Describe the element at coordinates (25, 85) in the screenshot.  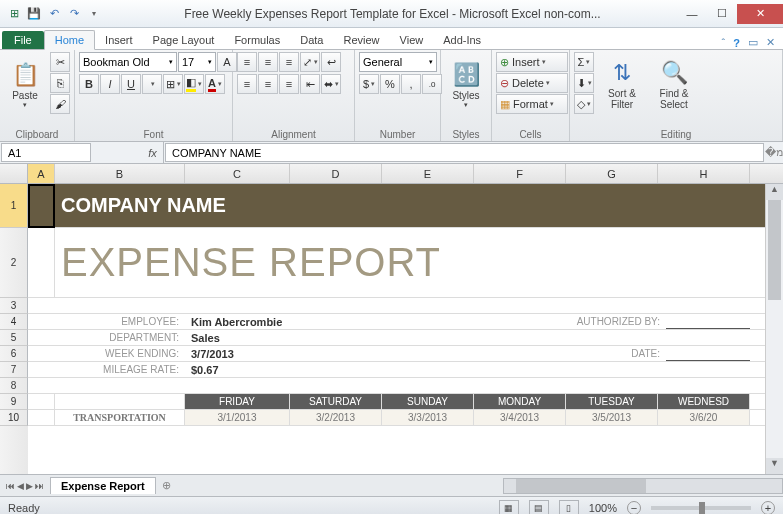
I see `paste-button: 📋 Paste ▾` at that location.